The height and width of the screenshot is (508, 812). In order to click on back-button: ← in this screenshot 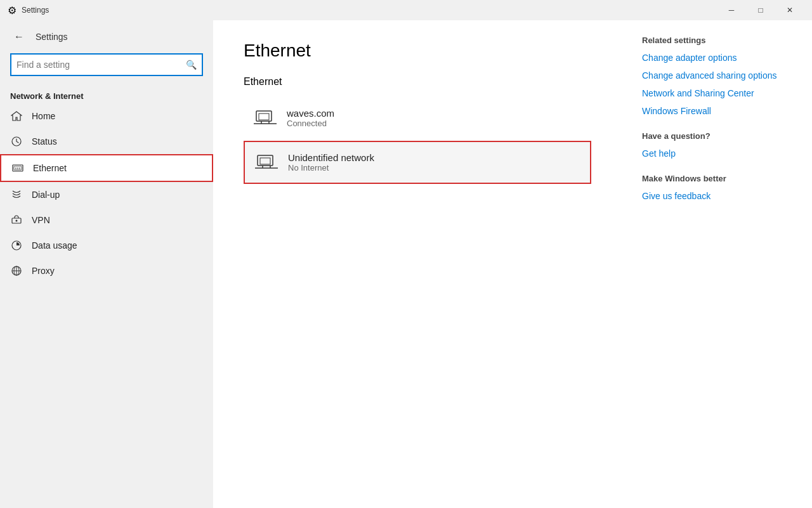, I will do `click(19, 37)`.